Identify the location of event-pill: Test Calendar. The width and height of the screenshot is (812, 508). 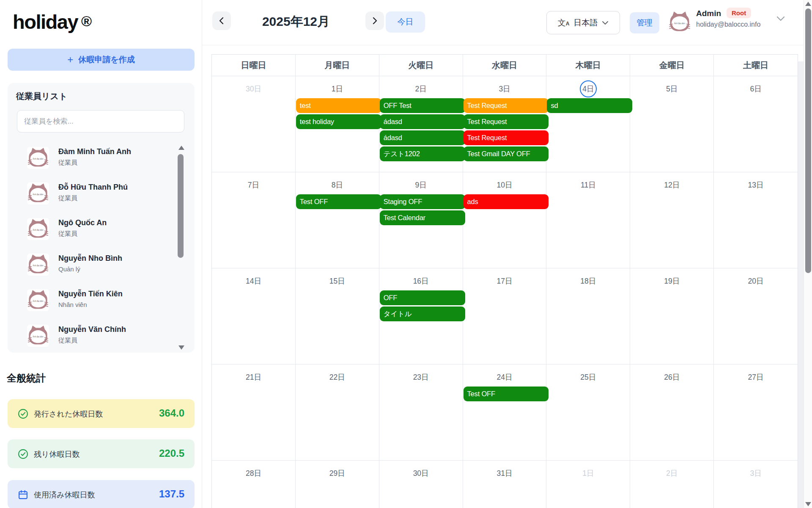
(422, 218).